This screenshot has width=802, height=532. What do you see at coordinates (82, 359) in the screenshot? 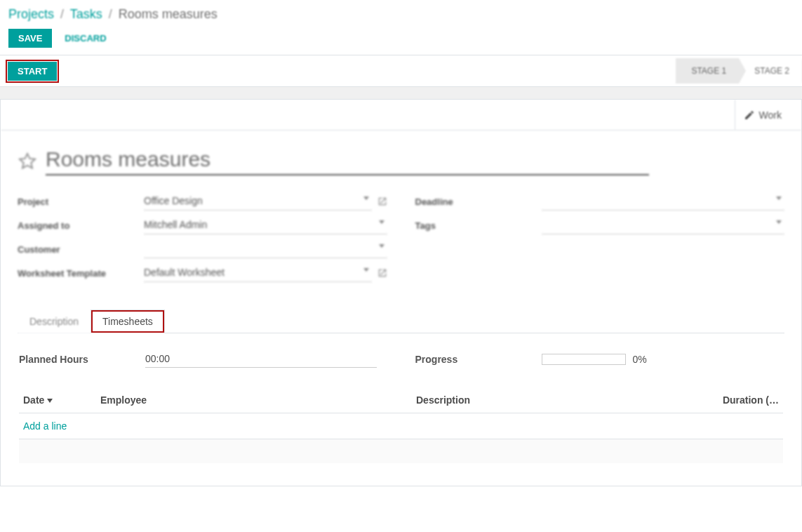
I see `planned-hours-label: Planned Hours` at bounding box center [82, 359].